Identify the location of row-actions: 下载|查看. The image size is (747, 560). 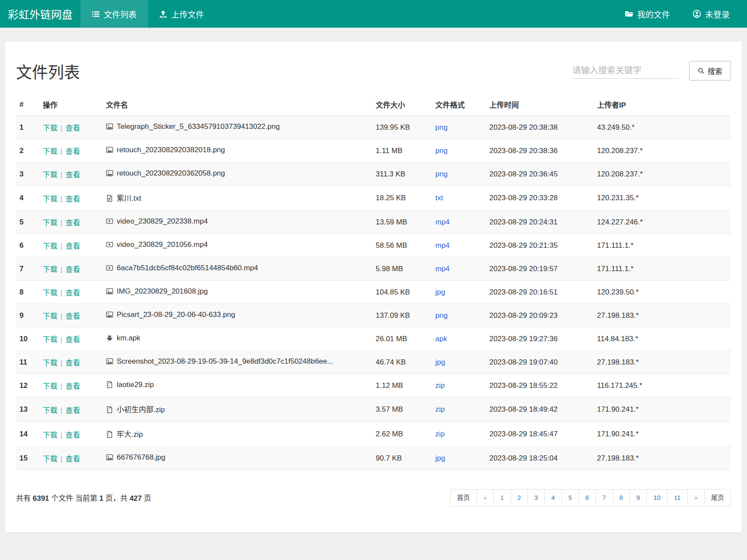
(71, 410).